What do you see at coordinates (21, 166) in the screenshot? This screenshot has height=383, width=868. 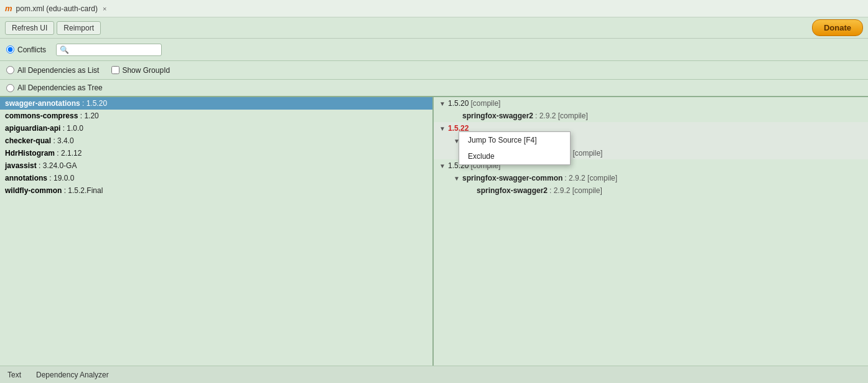 I see `dep-name: javassist` at bounding box center [21, 166].